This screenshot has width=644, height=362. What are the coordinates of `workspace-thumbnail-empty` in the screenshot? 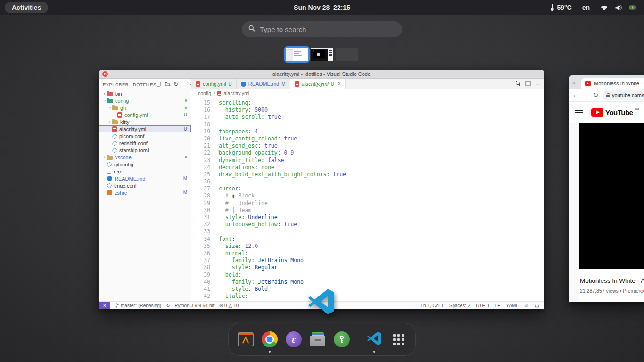 It's located at (347, 55).